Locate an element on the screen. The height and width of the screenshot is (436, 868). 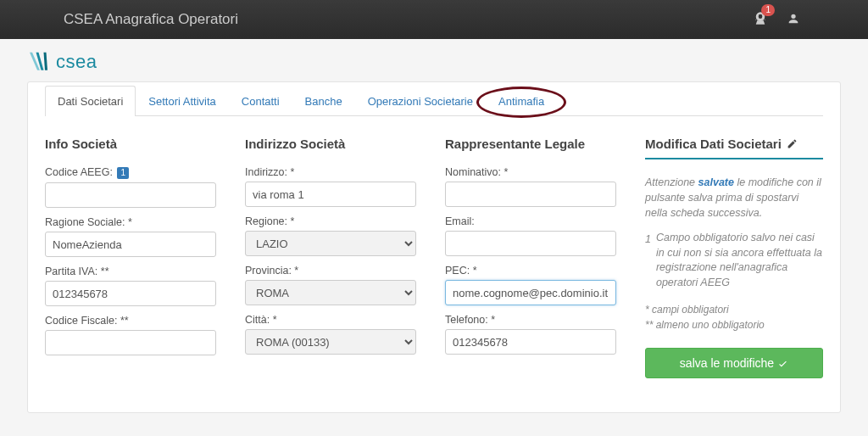
citta-label: Città: * is located at coordinates (331, 320).